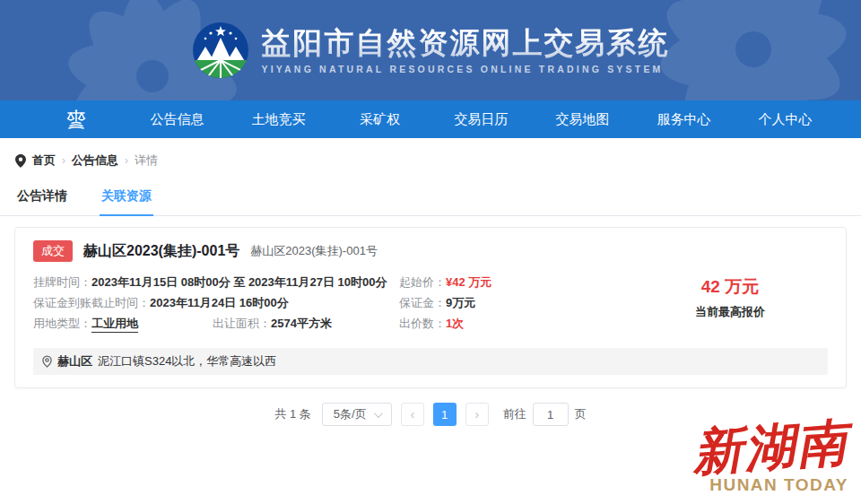 The height and width of the screenshot is (504, 861). I want to click on start-price-label: 起始价：, so click(422, 282).